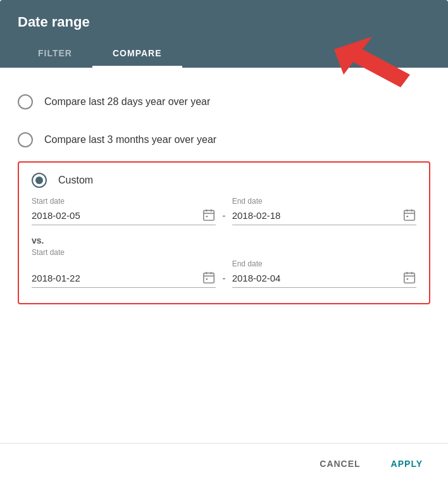  What do you see at coordinates (324, 280) in the screenshot?
I see `secondary-end-input-wrap: 2018-02-04` at bounding box center [324, 280].